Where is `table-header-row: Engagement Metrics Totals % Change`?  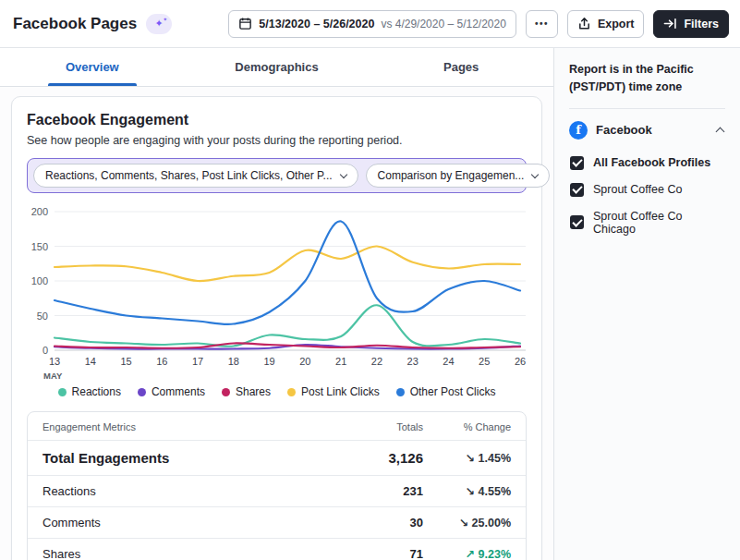 table-header-row: Engagement Metrics Totals % Change is located at coordinates (277, 427).